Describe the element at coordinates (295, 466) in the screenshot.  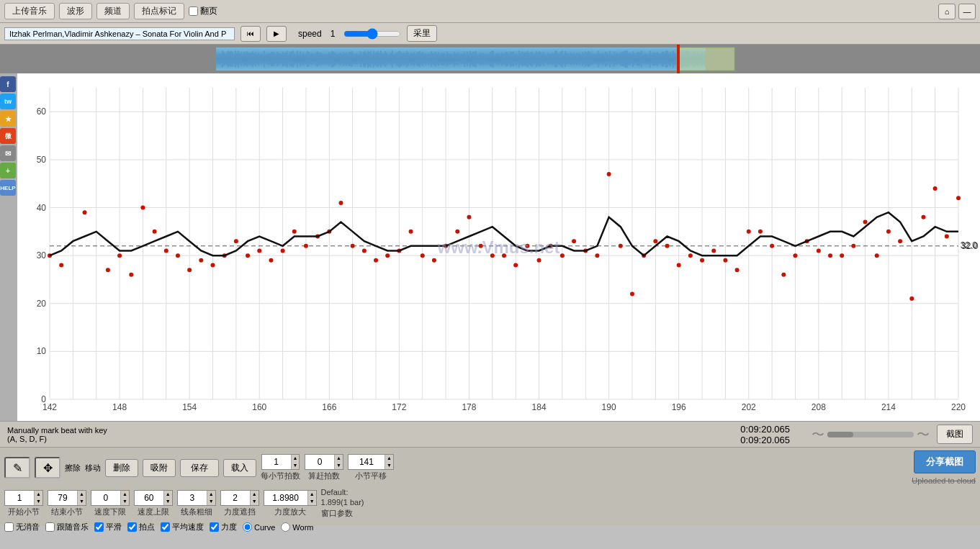
I see `beats-per-bar-down: ▼` at that location.